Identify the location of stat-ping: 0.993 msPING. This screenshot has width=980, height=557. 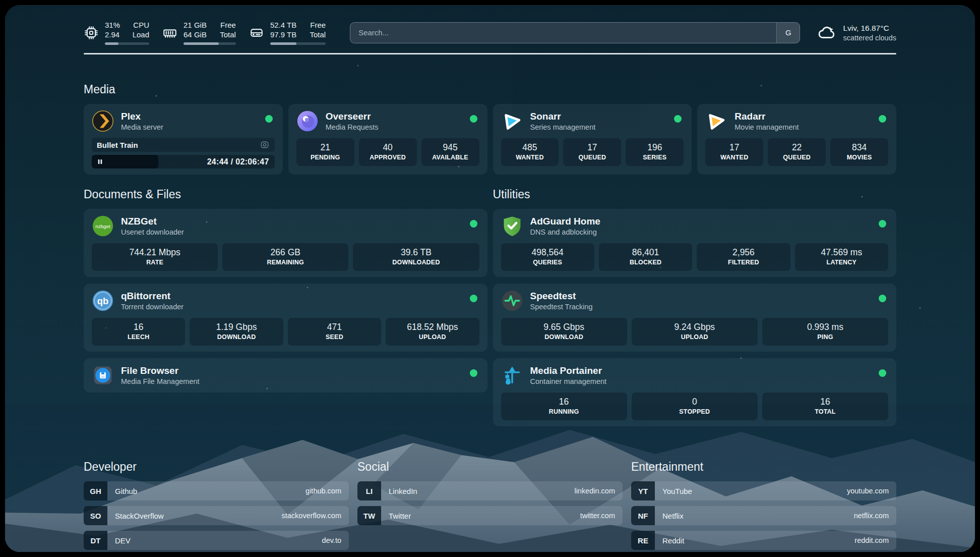
(825, 332).